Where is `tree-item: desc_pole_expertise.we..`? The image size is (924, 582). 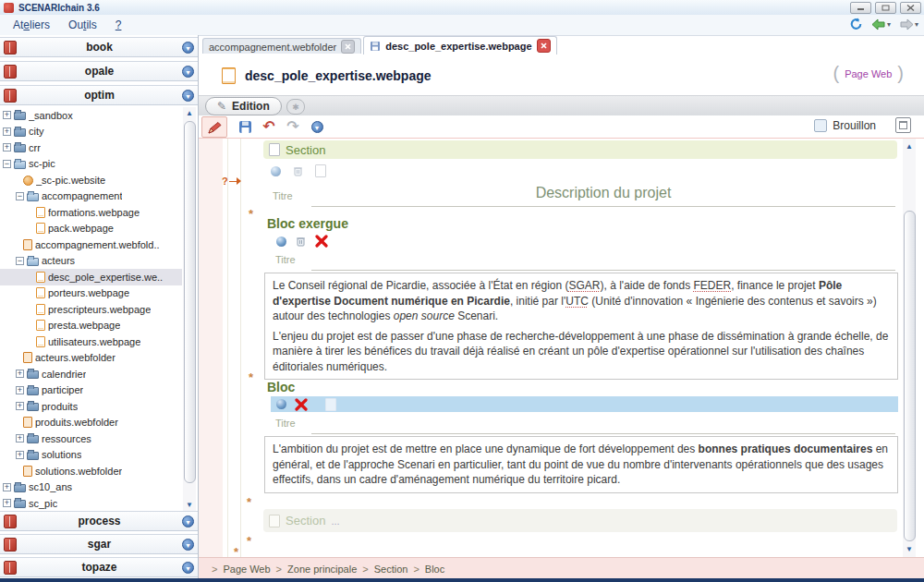 tree-item: desc_pole_expertise.we.. is located at coordinates (91, 277).